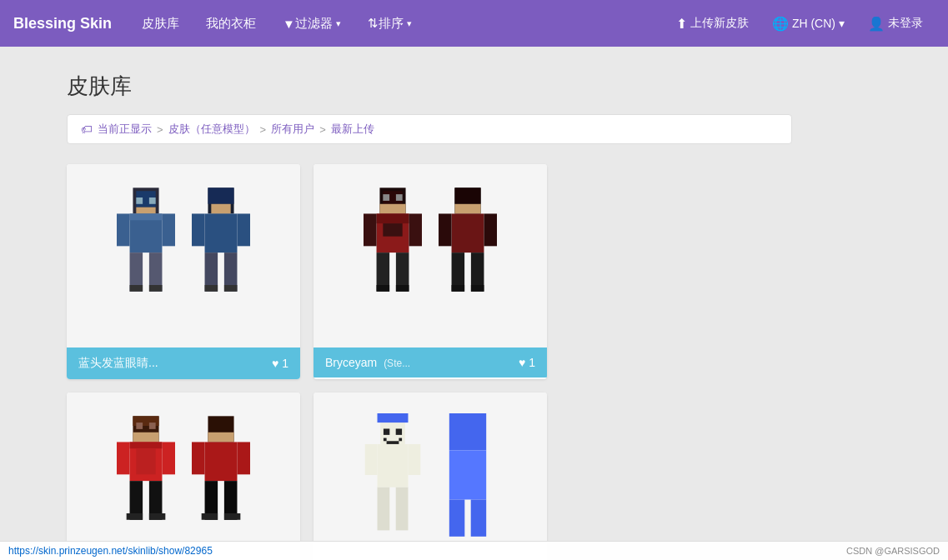  What do you see at coordinates (323, 130) in the screenshot?
I see `breadcrumb-sep-3: >` at bounding box center [323, 130].